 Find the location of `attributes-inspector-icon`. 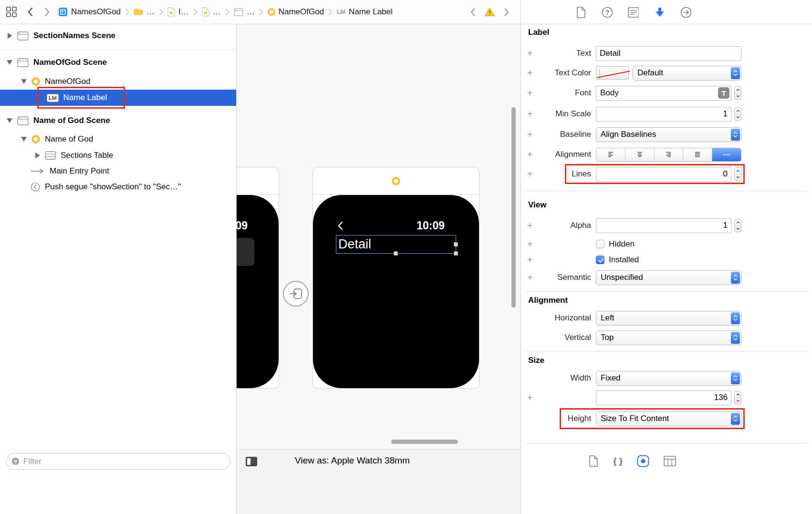

attributes-inspector-icon is located at coordinates (659, 12).